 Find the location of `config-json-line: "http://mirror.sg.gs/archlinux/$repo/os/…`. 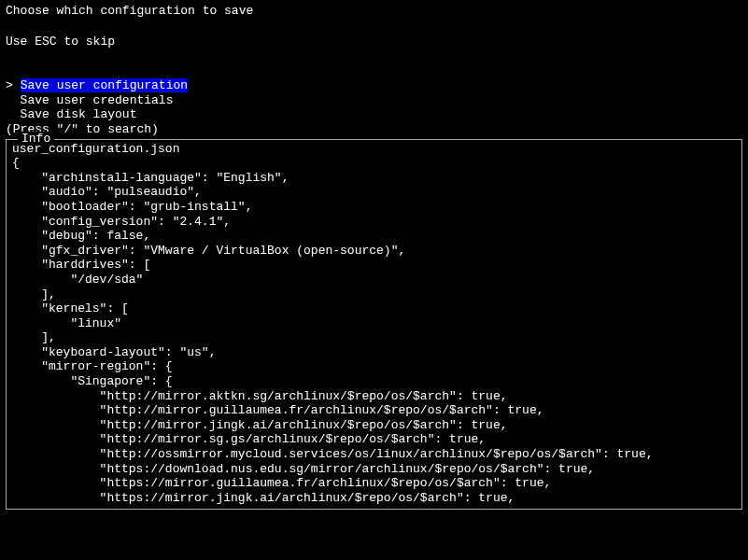

config-json-line: "http://mirror.sg.gs/archlinux/$repo/os/… is located at coordinates (374, 440).